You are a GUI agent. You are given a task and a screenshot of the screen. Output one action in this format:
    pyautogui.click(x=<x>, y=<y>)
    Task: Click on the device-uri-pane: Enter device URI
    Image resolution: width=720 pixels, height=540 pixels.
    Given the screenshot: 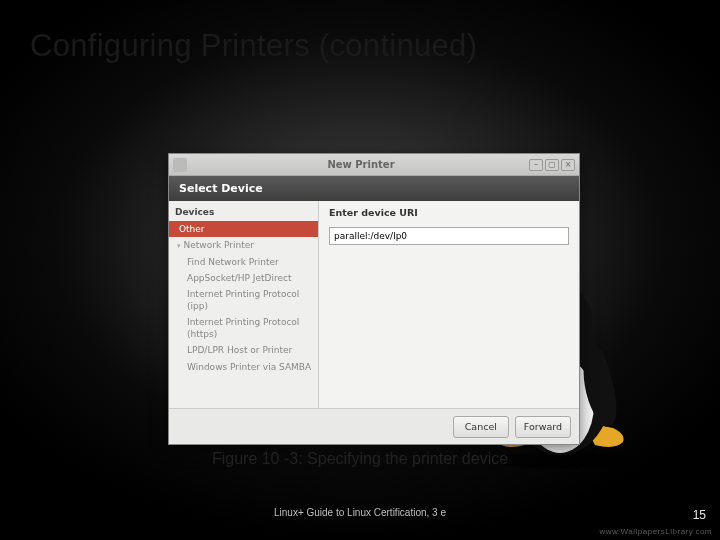 What is the action you would take?
    pyautogui.click(x=449, y=304)
    